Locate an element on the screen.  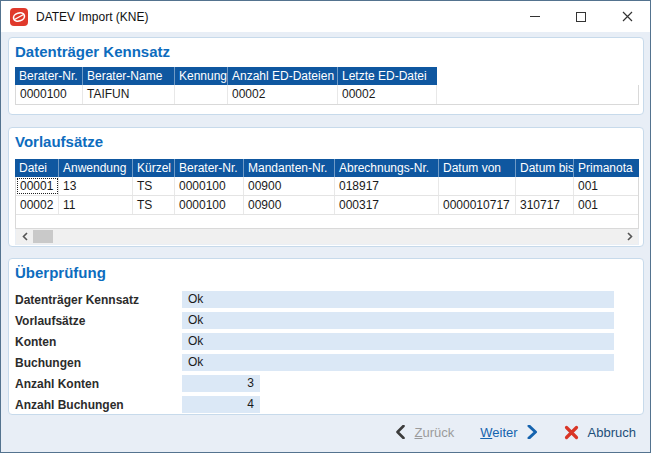
window-title: DATEV Import (KNE) is located at coordinates (92, 17).